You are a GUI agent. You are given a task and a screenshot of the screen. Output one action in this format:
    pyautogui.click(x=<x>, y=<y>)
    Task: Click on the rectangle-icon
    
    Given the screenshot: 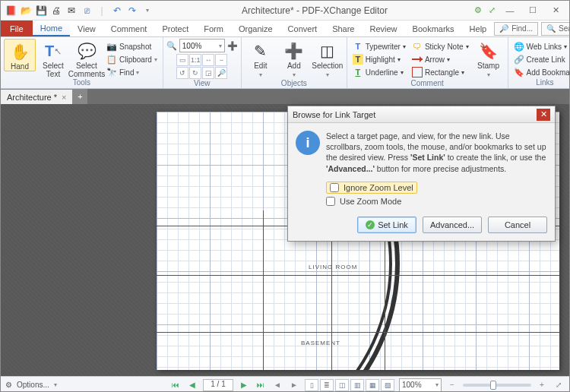 What is the action you would take?
    pyautogui.click(x=417, y=72)
    